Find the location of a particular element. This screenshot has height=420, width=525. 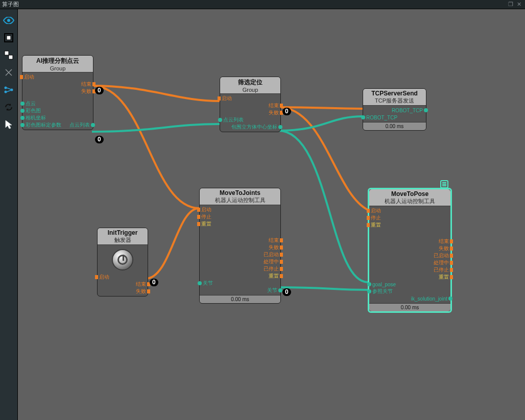

node-move-to-joints: MoveToJoints 机器人运动控制工具 启动 停止 重置 结束 失败 已启… is located at coordinates (240, 246).